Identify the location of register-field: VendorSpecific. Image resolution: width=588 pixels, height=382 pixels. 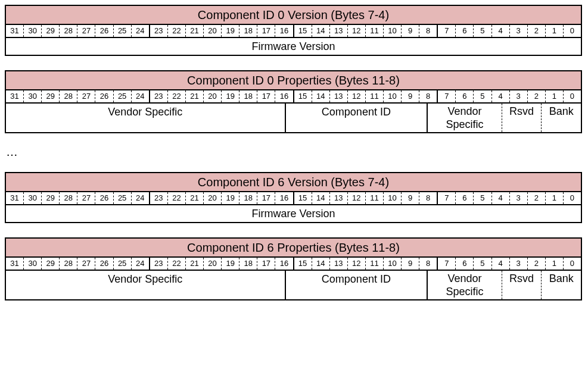
(463, 285).